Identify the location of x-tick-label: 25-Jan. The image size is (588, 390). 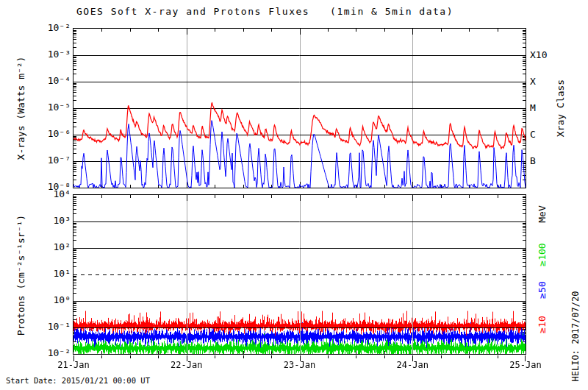
(525, 365).